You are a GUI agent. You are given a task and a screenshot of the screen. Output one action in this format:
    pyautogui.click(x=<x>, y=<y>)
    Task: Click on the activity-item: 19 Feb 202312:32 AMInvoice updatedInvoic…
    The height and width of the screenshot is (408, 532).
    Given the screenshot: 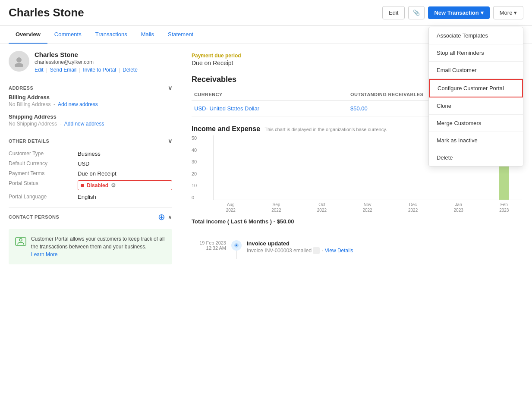 What is the action you would take?
    pyautogui.click(x=356, y=250)
    